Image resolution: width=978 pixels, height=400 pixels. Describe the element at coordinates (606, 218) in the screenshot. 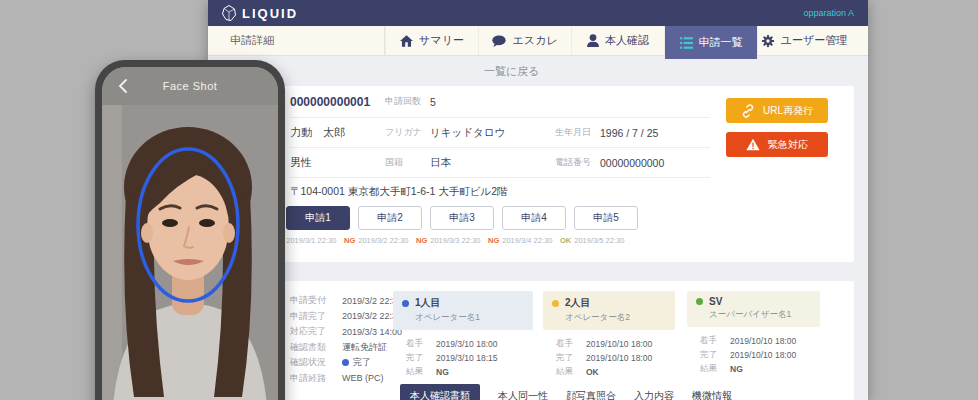

I see `application-tab-5: 申請5` at that location.